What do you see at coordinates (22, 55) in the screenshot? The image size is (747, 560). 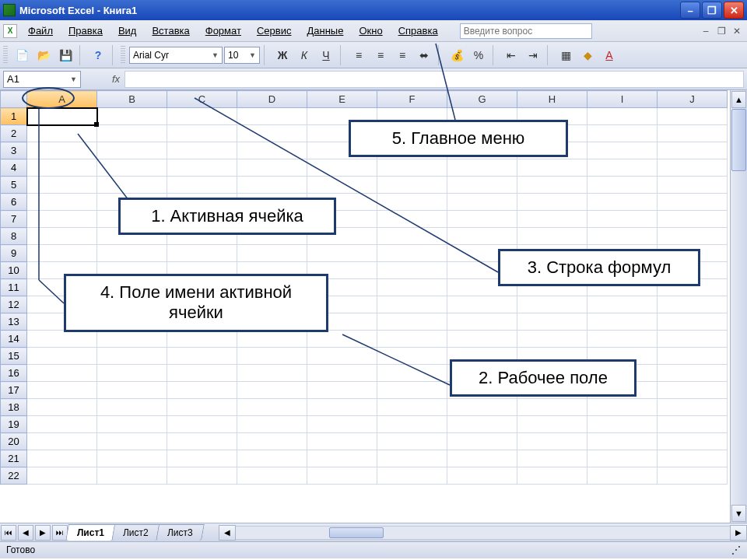 I see `new-button: 📄` at bounding box center [22, 55].